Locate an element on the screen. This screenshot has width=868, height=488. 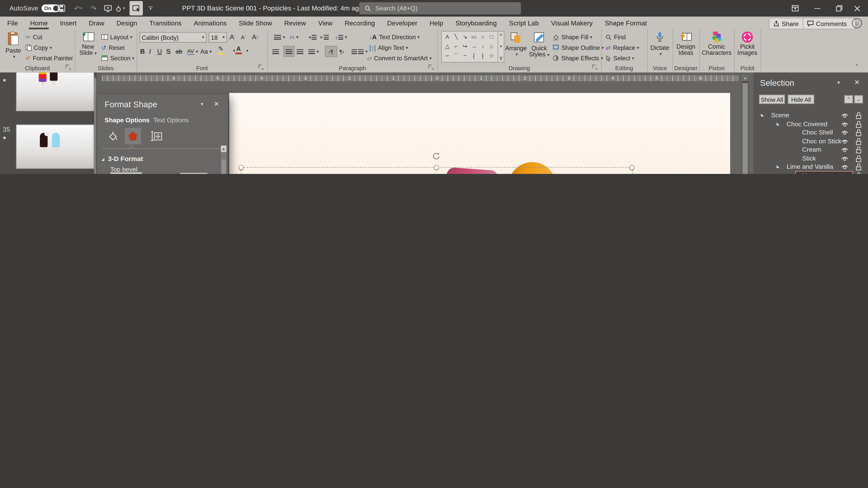
section-button: Section▾ is located at coordinates (118, 58).